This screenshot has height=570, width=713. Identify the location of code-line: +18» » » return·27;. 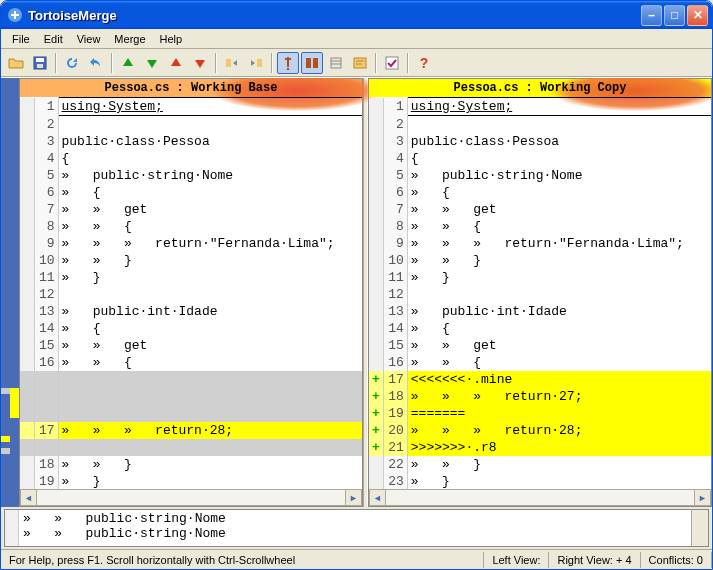
(540, 396).